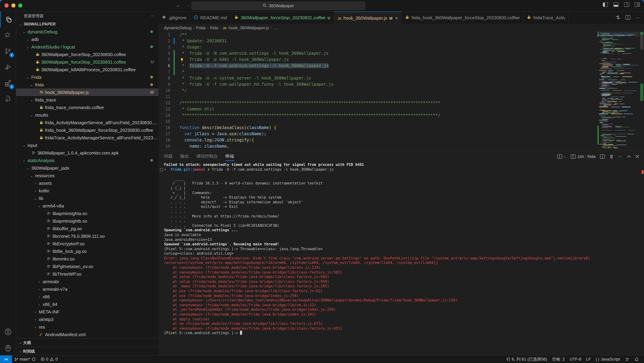 The image size is (644, 363). I want to click on file-item-frida-trace-commands-coffee: frida_trace_commands.coffee, so click(88, 107).